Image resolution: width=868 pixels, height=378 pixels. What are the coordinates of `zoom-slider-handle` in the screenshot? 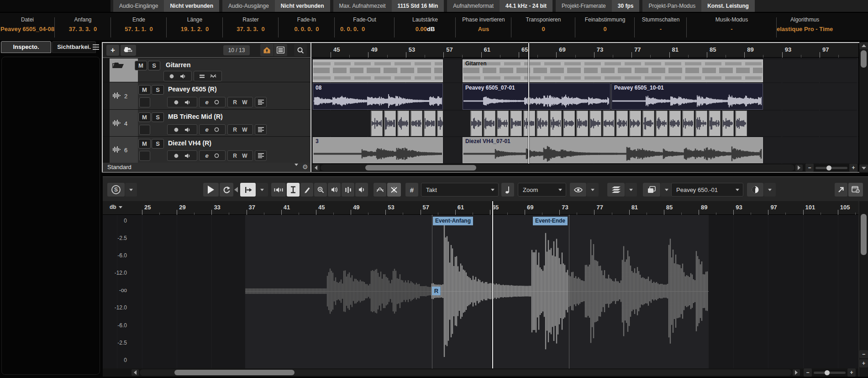 It's located at (827, 373).